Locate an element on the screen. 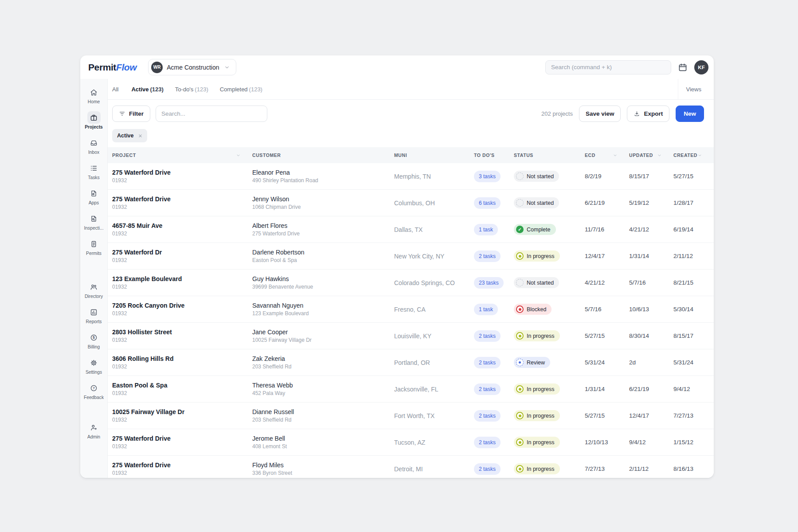  org-name: Acme Construction is located at coordinates (193, 67).